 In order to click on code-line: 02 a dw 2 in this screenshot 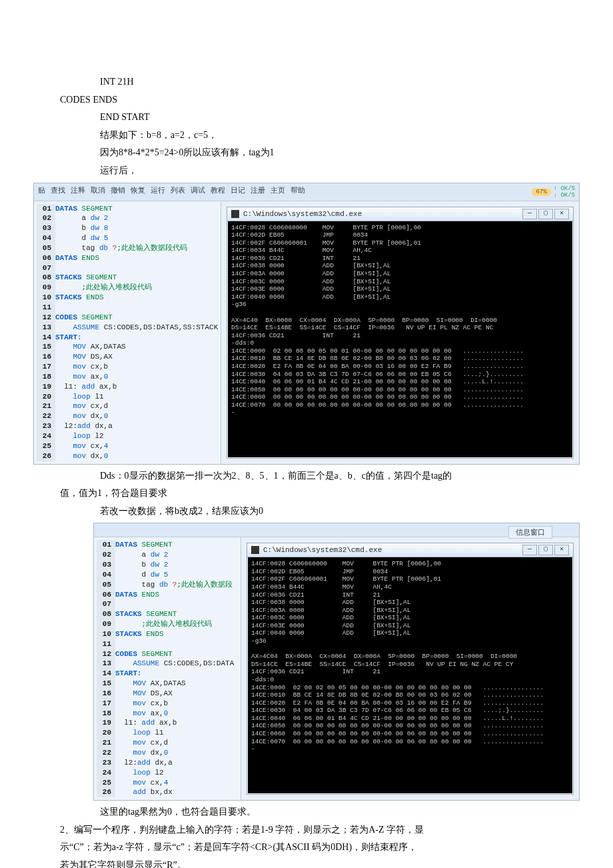, I will do `click(127, 219)`.